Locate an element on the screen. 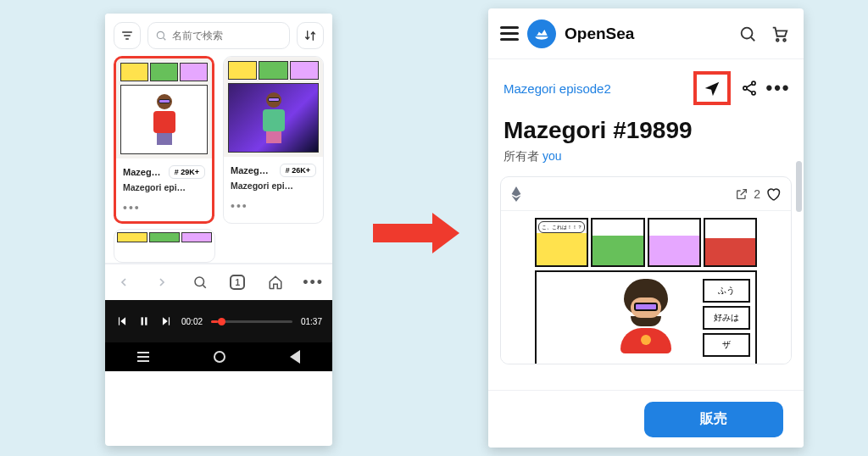  nft-thumbnail is located at coordinates (273, 107).